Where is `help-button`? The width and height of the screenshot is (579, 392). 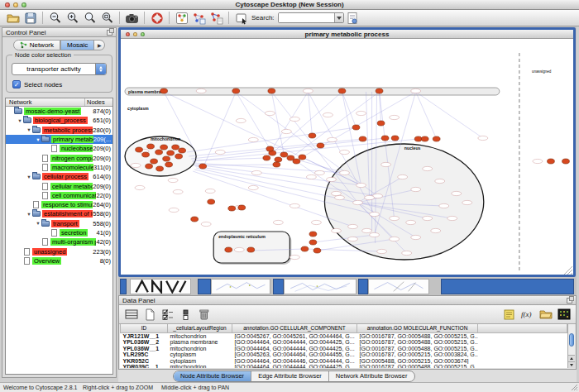 help-button is located at coordinates (157, 18).